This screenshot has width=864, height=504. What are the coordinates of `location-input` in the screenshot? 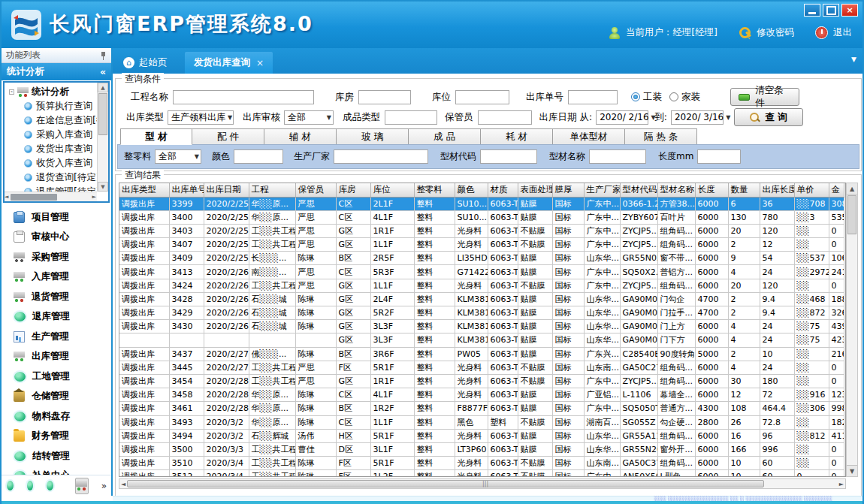 It's located at (482, 98).